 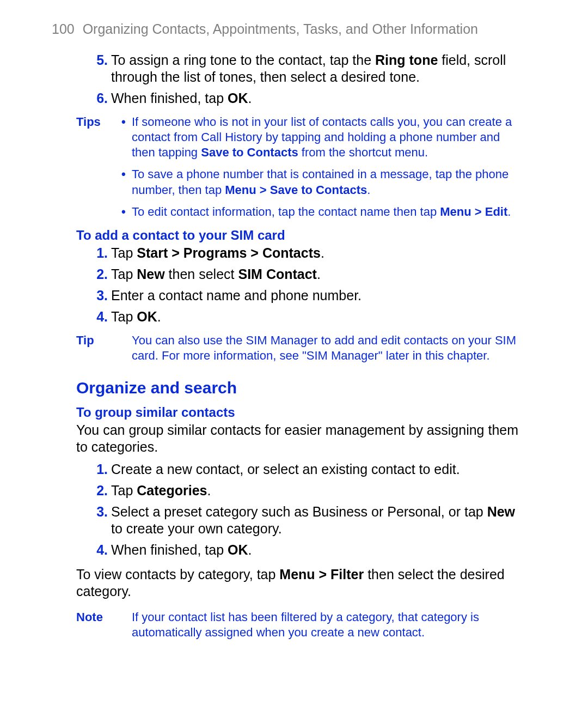 What do you see at coordinates (474, 211) in the screenshot?
I see `bold-menu-edit: Menu > Edit` at bounding box center [474, 211].